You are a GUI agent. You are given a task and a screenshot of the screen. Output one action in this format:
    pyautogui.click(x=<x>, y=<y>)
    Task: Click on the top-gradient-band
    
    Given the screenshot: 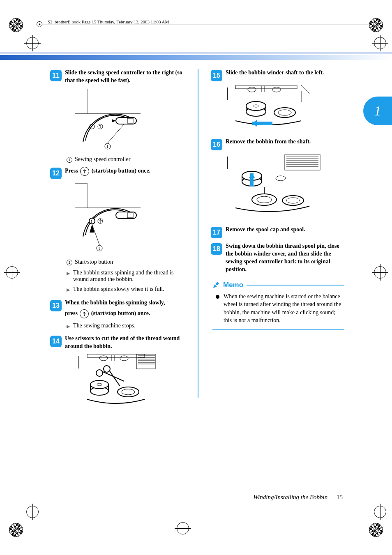 What is the action you would take?
    pyautogui.click(x=196, y=58)
    